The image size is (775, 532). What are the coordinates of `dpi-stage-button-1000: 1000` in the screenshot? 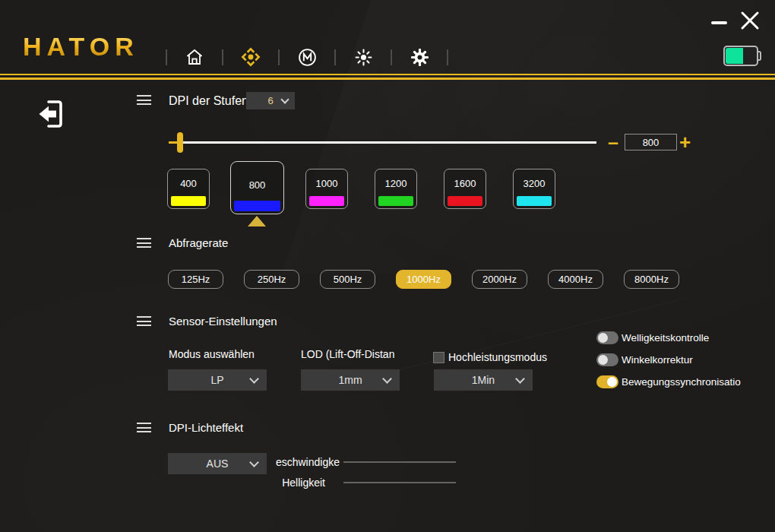 It's located at (327, 188).